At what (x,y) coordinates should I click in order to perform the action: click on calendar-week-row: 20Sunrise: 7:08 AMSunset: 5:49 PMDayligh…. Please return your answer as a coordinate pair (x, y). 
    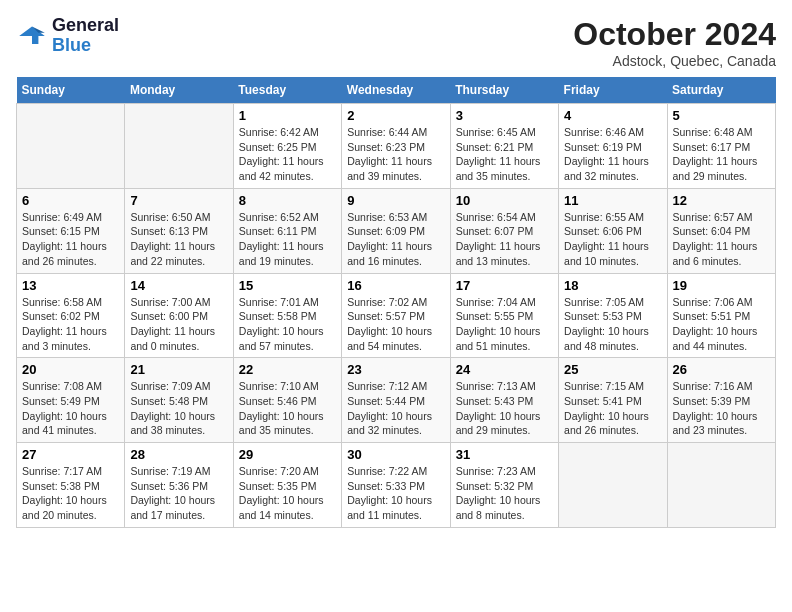
    Looking at the image, I should click on (396, 400).